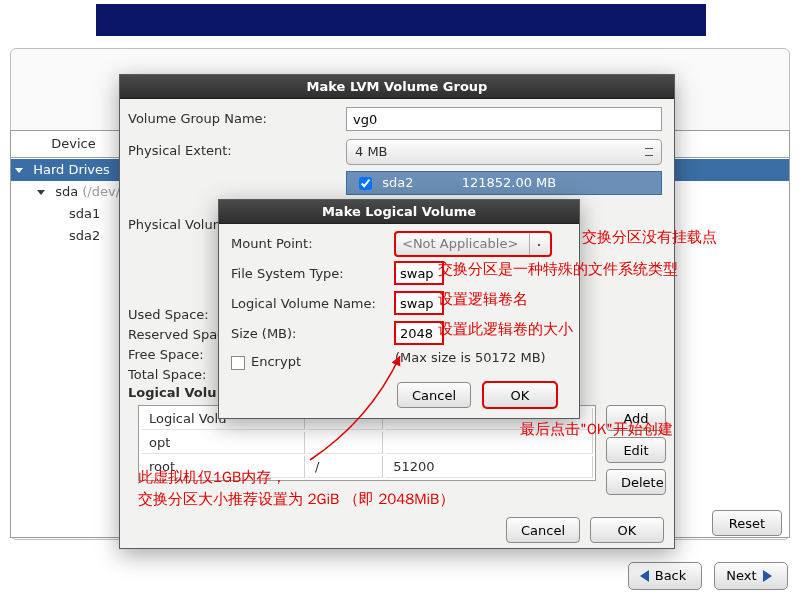 This screenshot has width=800, height=600. What do you see at coordinates (398, 182) in the screenshot?
I see `pv-device: sda2` at bounding box center [398, 182].